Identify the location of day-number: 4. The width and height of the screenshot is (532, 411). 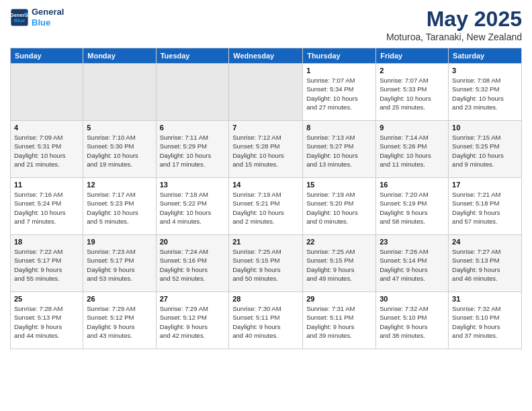
(47, 128).